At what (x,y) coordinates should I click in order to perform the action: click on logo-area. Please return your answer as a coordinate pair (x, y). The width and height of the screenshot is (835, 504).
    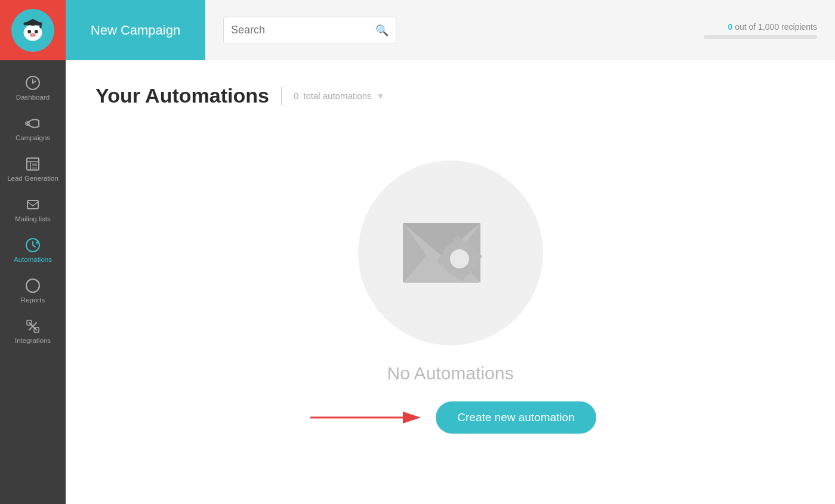
    Looking at the image, I should click on (33, 30).